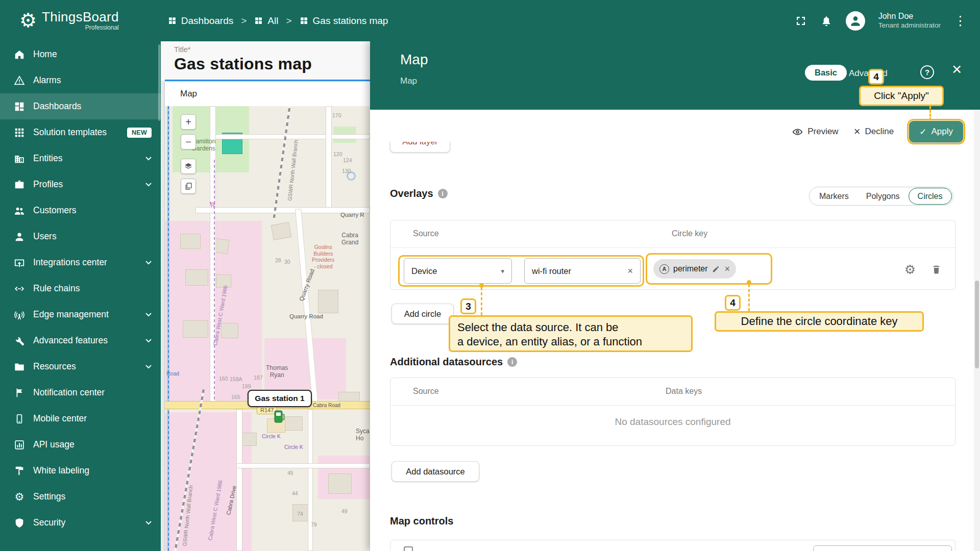 The width and height of the screenshot is (980, 551). Describe the element at coordinates (189, 94) in the screenshot. I see `widget-title: Map` at that location.